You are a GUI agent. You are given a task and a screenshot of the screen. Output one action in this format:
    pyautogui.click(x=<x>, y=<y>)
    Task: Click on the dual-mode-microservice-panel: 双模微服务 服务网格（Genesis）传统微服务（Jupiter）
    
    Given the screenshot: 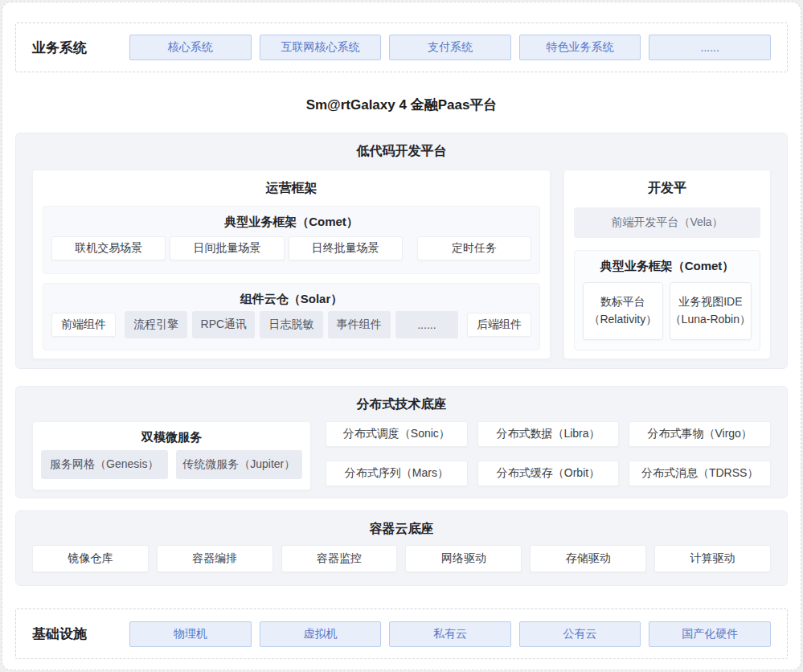 What is the action you would take?
    pyautogui.click(x=172, y=456)
    